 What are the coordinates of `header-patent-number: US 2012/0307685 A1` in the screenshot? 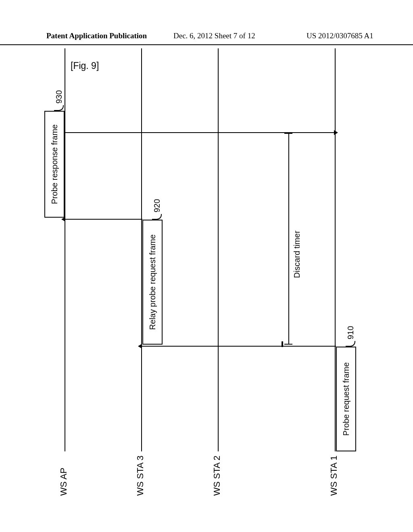 It's located at (340, 36).